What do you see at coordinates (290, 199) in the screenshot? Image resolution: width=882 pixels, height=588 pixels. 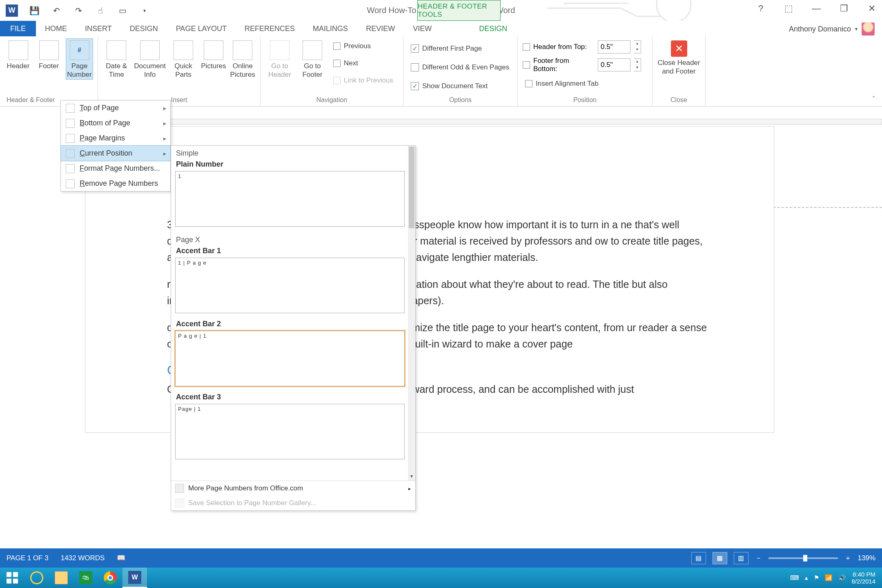 I see `gallery-item-plain-number: 1` at bounding box center [290, 199].